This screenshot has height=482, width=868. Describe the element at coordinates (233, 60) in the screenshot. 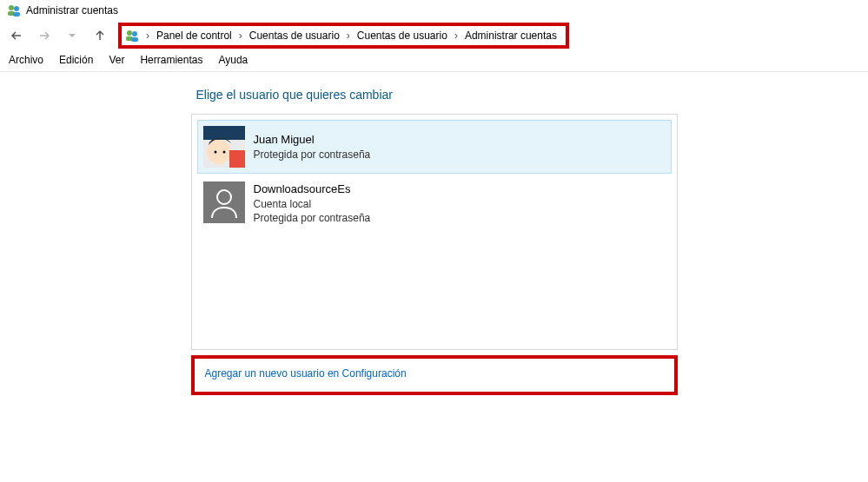

I see `menu-ayuda: Ayuda` at that location.